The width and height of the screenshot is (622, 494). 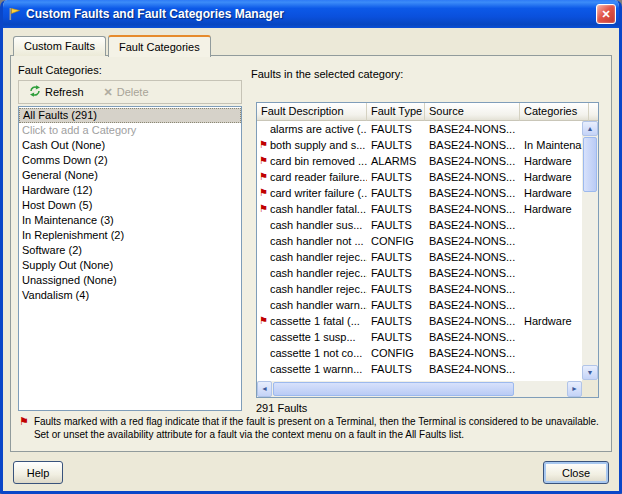 I want to click on scroll-down-button: ▼, so click(x=590, y=372).